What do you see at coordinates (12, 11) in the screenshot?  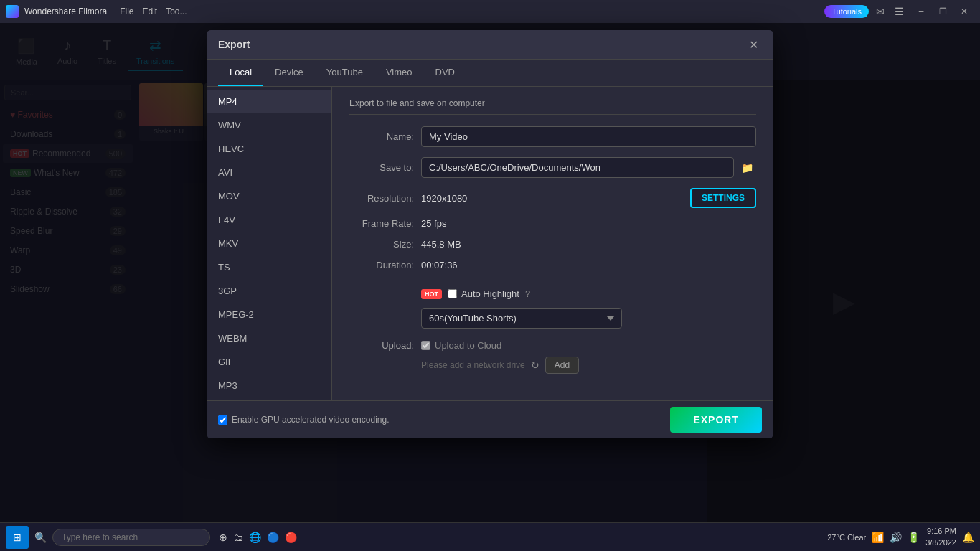 I see `app-logo` at bounding box center [12, 11].